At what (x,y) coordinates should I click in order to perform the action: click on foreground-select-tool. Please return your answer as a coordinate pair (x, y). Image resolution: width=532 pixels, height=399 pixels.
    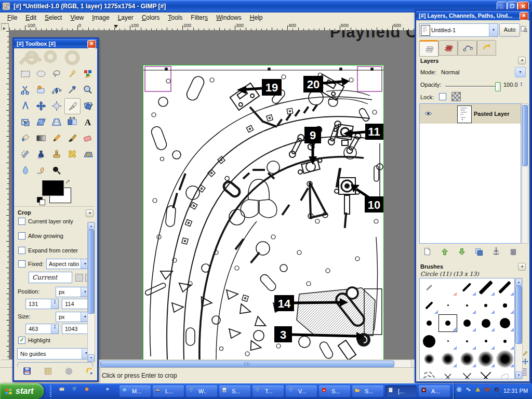
    Looking at the image, I should click on (41, 89).